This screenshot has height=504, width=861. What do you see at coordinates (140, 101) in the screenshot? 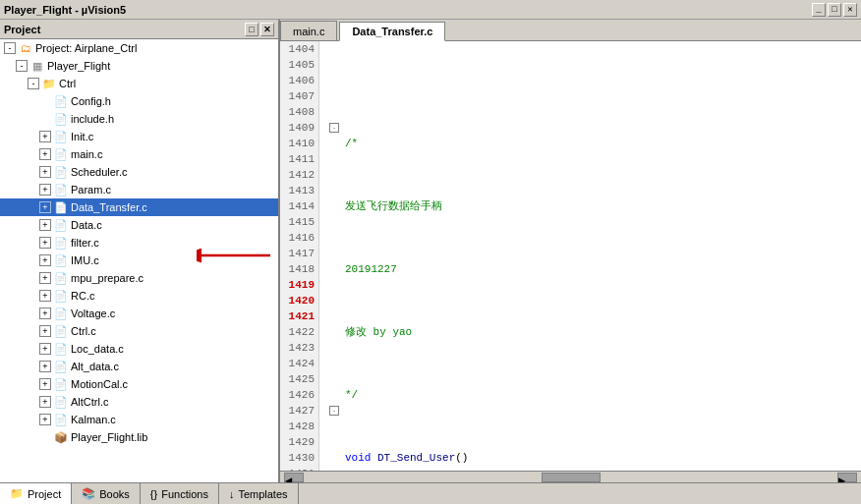
I see `tree-config-h: 📄 Config.h` at bounding box center [140, 101].